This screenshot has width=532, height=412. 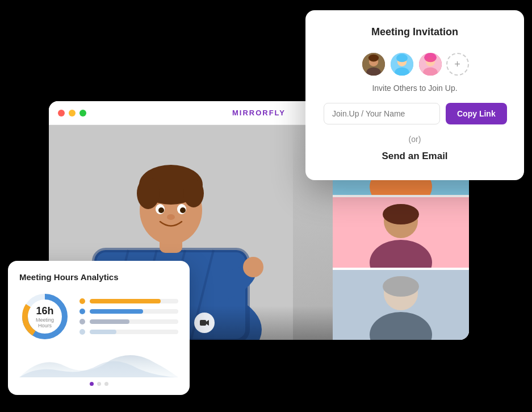 What do you see at coordinates (414, 156) in the screenshot?
I see `send-email-label: Send an Email` at bounding box center [414, 156].